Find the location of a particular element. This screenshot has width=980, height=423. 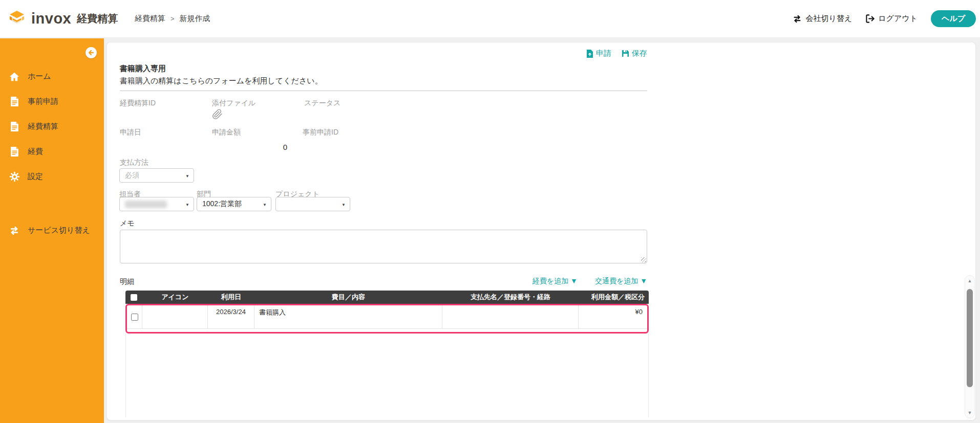

sidebar-item-service-switch: サービス切り替え is located at coordinates (52, 230).